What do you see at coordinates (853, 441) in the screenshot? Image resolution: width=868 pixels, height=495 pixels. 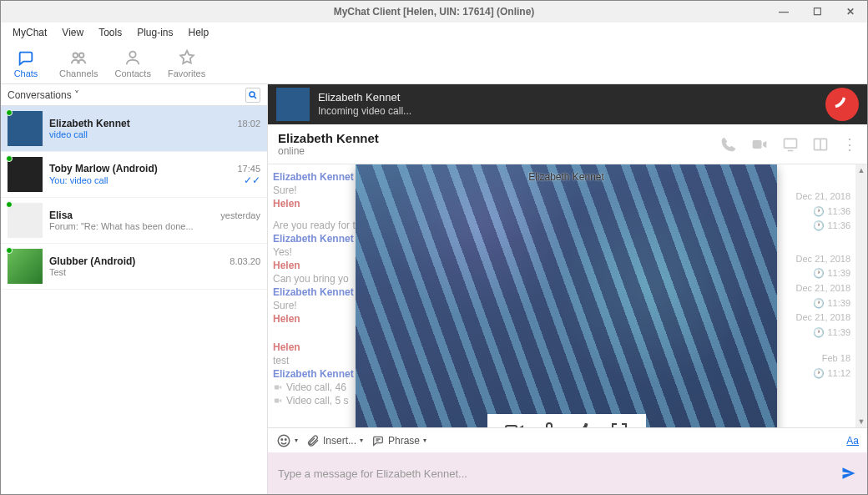 I see `format-button: Aa` at bounding box center [853, 441].